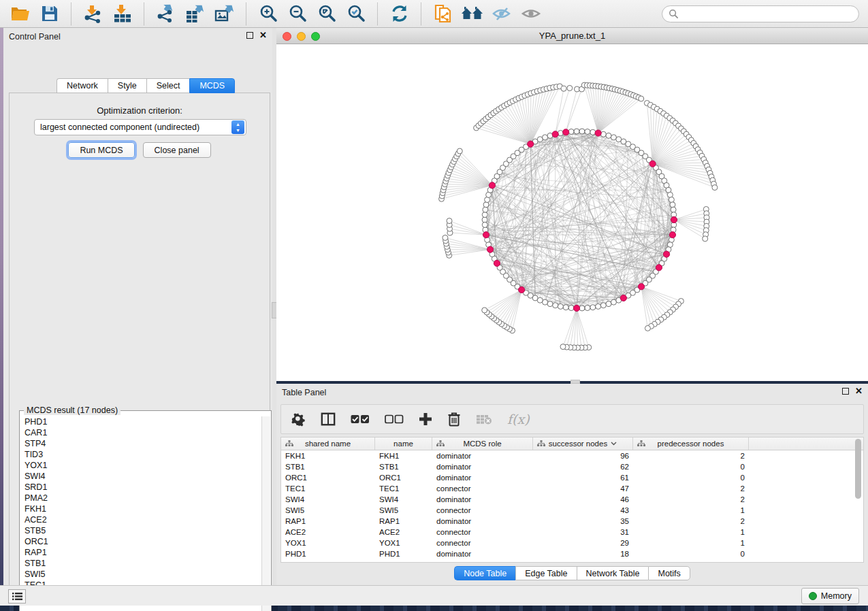  I want to click on tab-mcds: MCDS, so click(212, 86).